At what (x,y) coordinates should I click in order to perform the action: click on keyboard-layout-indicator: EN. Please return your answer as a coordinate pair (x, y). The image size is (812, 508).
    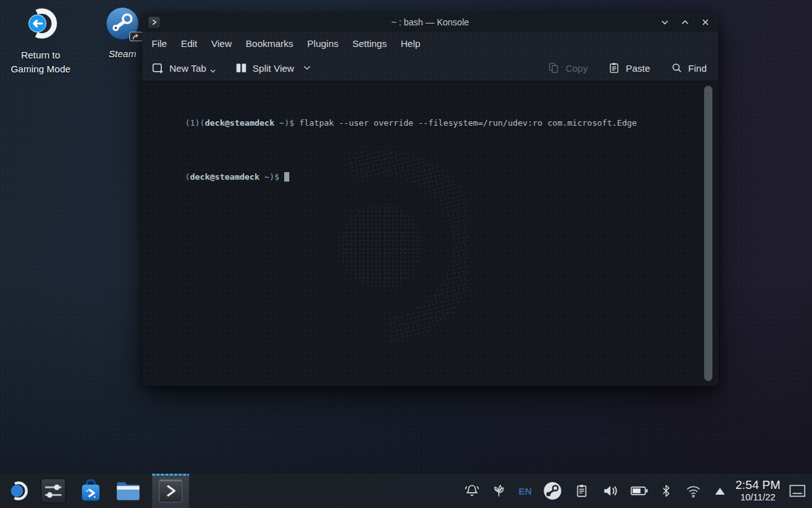
    Looking at the image, I should click on (525, 491).